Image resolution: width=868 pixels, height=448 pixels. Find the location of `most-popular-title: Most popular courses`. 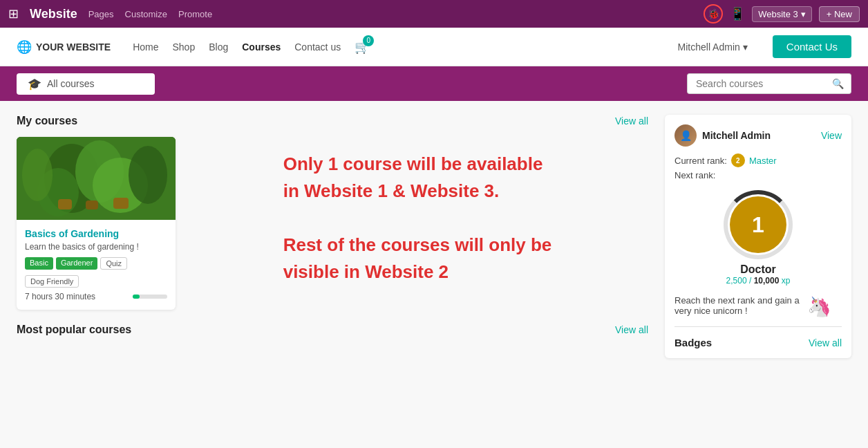

most-popular-title: Most popular courses is located at coordinates (74, 330).